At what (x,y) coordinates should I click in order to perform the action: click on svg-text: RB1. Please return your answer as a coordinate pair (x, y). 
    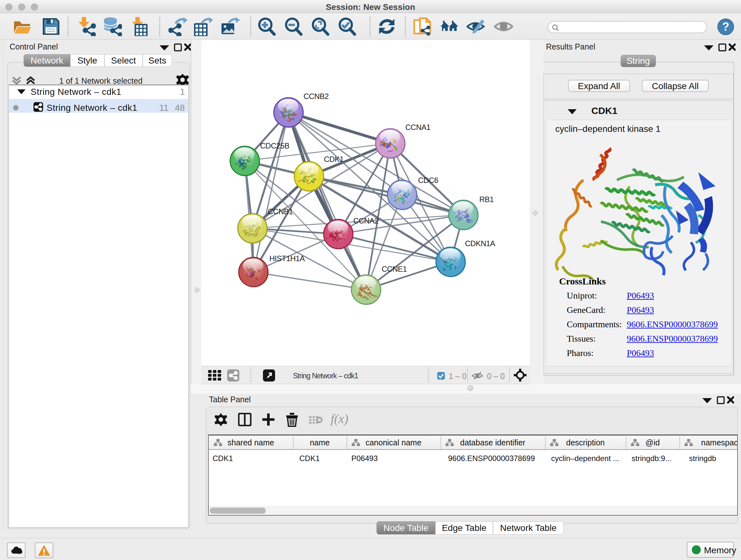
    Looking at the image, I should click on (486, 199).